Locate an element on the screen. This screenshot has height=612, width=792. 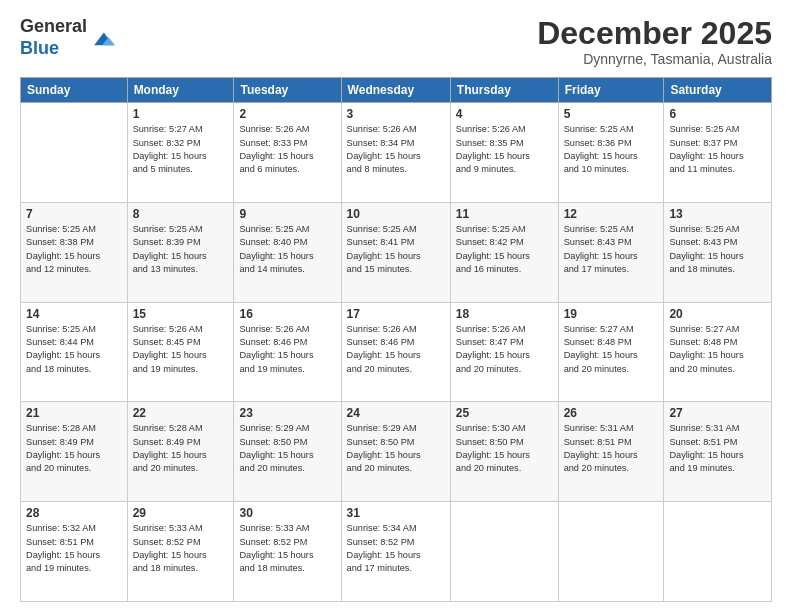
day-cell: 18Sunrise: 5:26 AMSunset: 8:47 PMDayligh… is located at coordinates (504, 352).